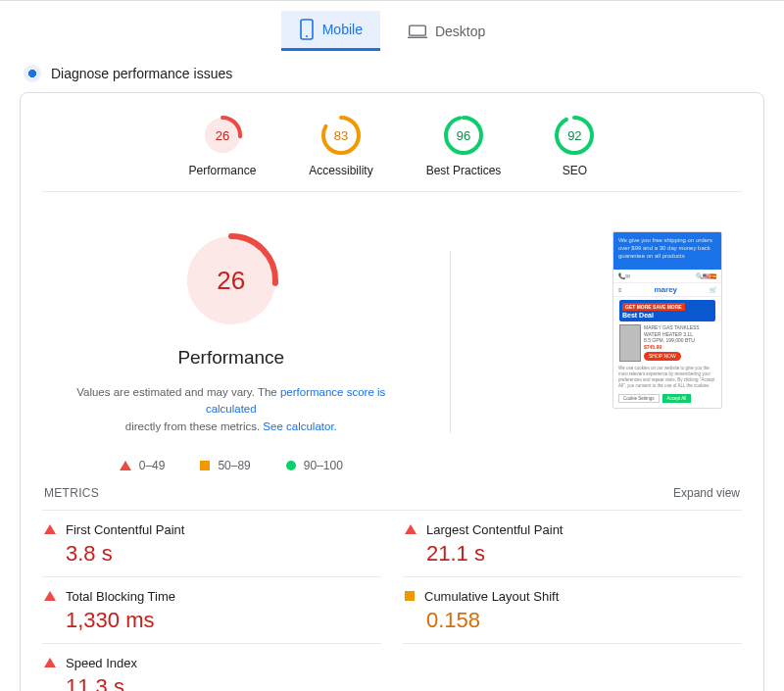 The image size is (784, 691). I want to click on section-header: Diagnose performance issues, so click(392, 72).